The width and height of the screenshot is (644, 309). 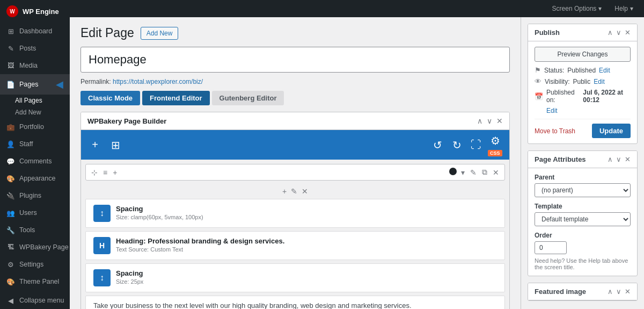 What do you see at coordinates (539, 97) in the screenshot?
I see `calendar-icon: 📅` at bounding box center [539, 97].